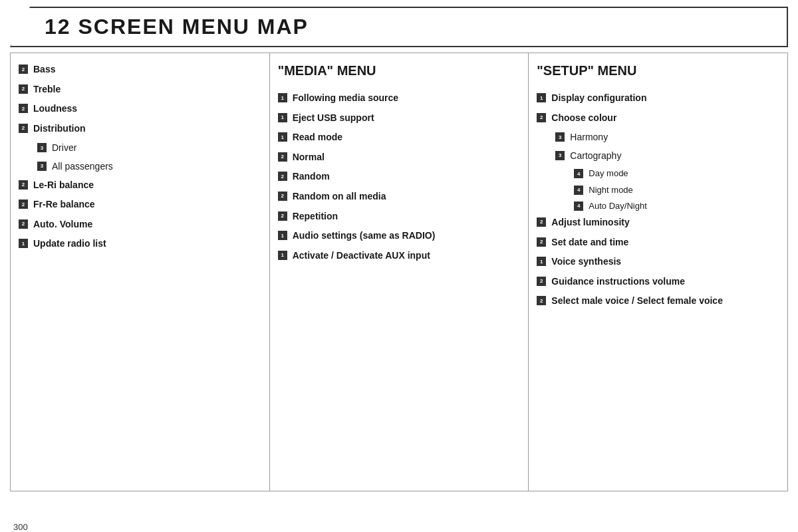  Describe the element at coordinates (21, 527) in the screenshot. I see `page-number: 300` at that location.